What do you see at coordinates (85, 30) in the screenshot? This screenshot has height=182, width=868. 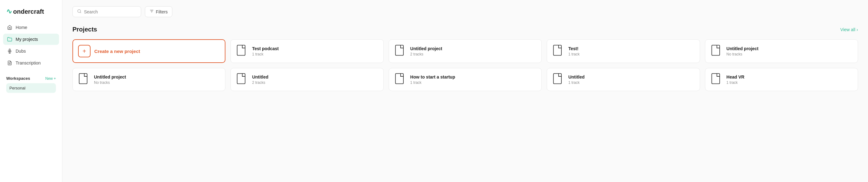 I see `projects-title: Projects` at bounding box center [85, 30].